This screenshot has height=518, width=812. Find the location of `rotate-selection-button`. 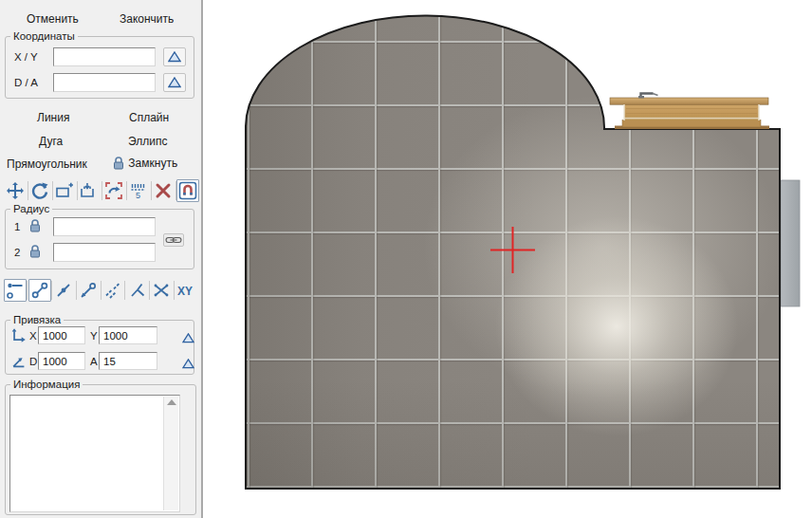

rotate-selection-button is located at coordinates (114, 191).